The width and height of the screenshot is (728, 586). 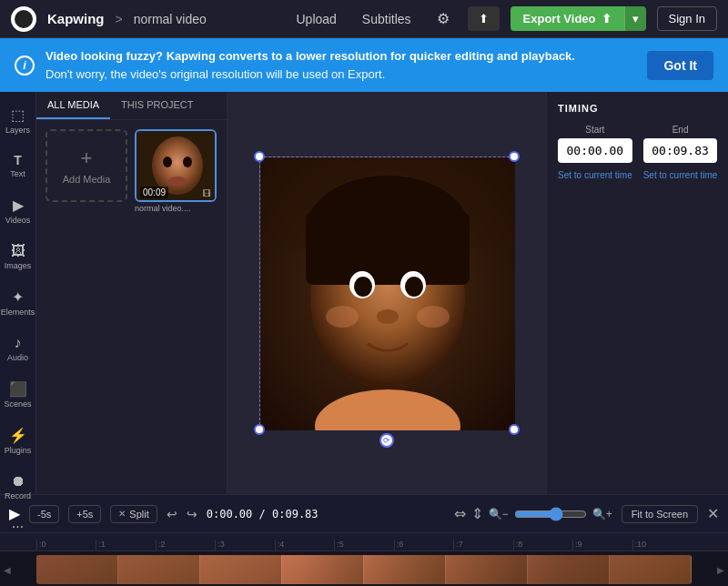 I want to click on sidebar-label-layers: Layers, so click(x=18, y=130).